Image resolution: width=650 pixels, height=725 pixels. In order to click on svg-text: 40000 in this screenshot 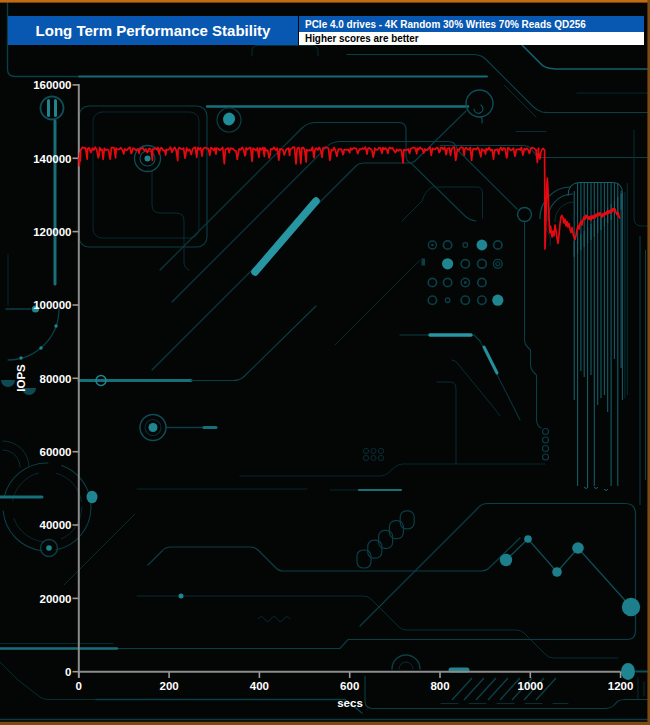, I will do `click(56, 525)`.